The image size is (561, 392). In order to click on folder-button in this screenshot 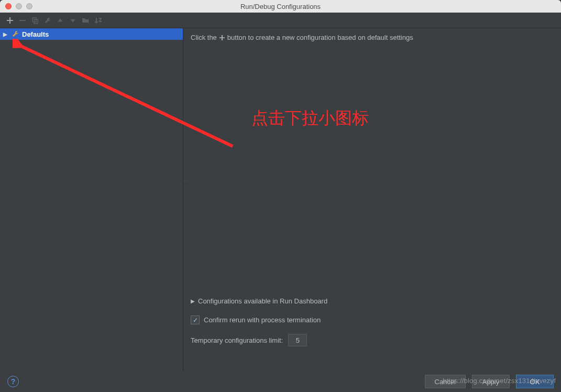, I will do `click(85, 20)`.